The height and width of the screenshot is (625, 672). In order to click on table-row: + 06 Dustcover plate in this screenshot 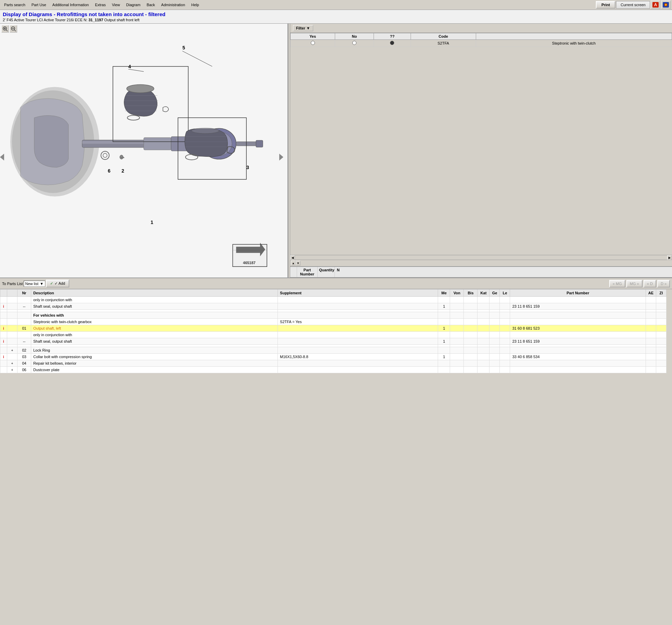, I will do `click(333, 370)`.